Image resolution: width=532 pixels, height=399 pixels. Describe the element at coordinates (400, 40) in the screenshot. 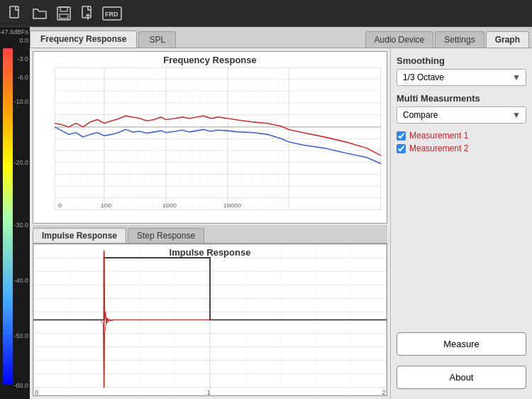

I see `tab-audio-device: Audio Device` at that location.